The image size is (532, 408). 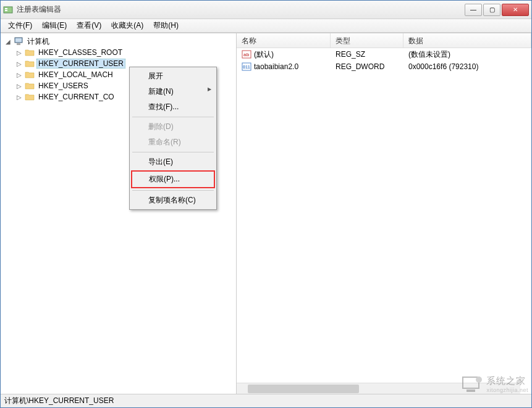 I want to click on menu-view: 查看(V), so click(x=89, y=26).